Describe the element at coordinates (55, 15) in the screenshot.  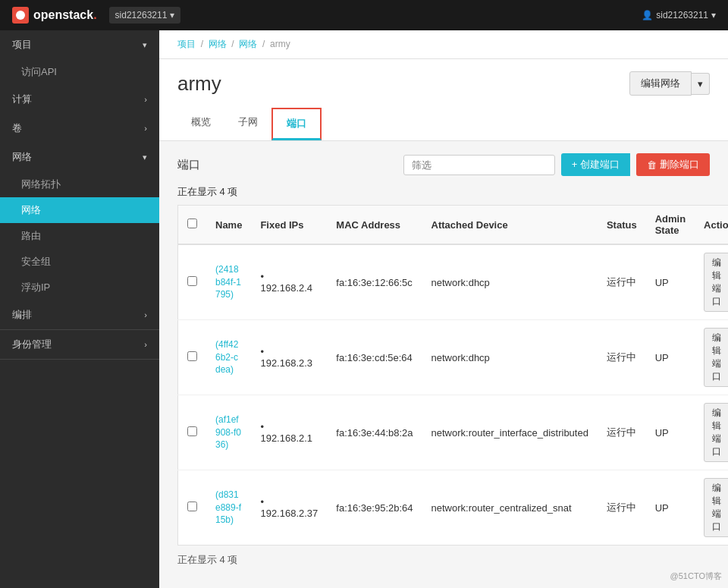
I see `openstack-logo: openstack.` at that location.